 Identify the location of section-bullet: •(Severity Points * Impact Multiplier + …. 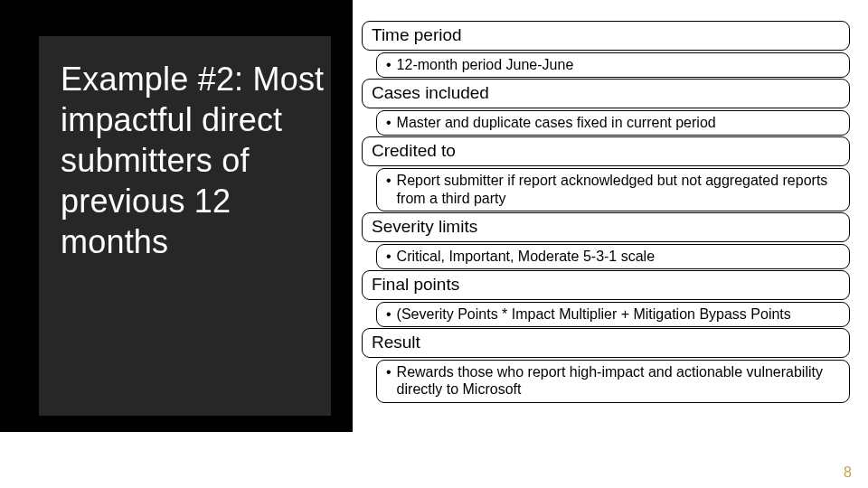
(613, 314).